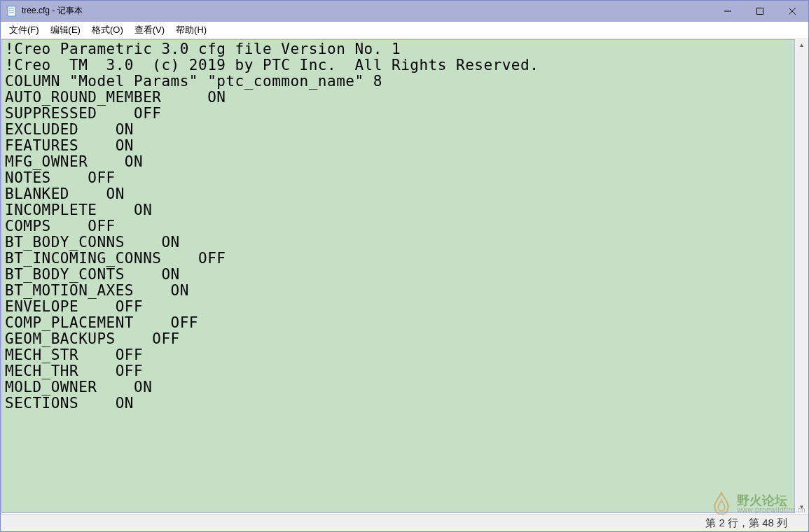 This screenshot has width=809, height=532. I want to click on menu-view: 查看(V), so click(150, 30).